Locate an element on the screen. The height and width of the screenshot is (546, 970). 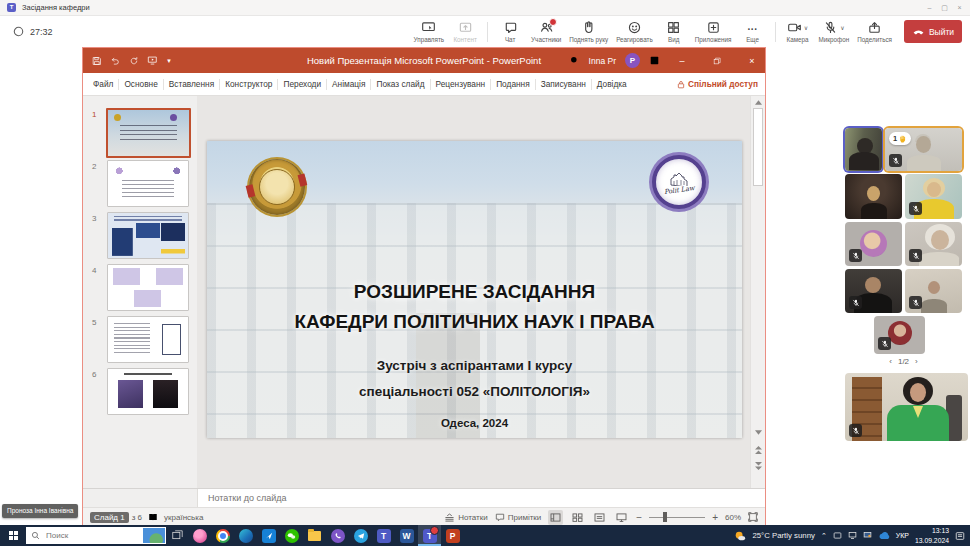
zoom-slider is located at coordinates (677, 517).